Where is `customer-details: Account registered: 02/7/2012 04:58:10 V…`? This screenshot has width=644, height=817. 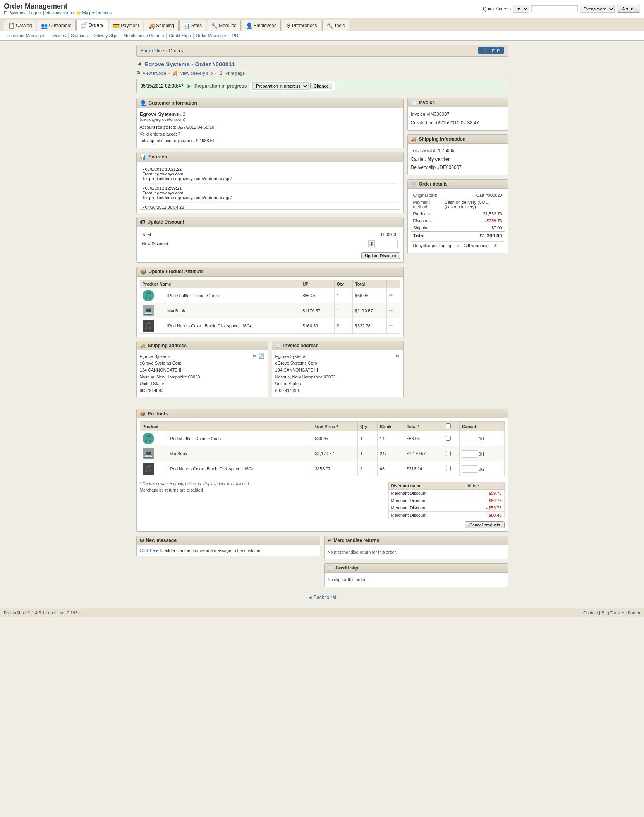 customer-details: Account registered: 02/7/2012 04:58:10 V… is located at coordinates (270, 134).